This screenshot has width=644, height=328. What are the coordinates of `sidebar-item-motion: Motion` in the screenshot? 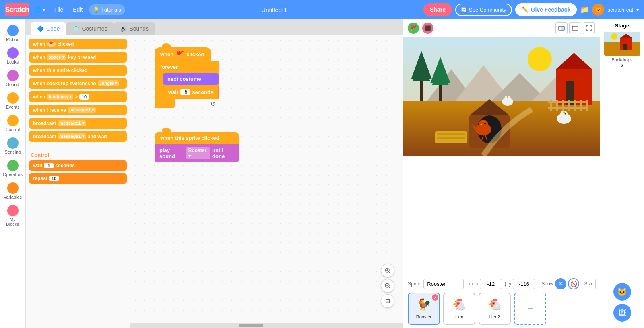 It's located at (13, 33).